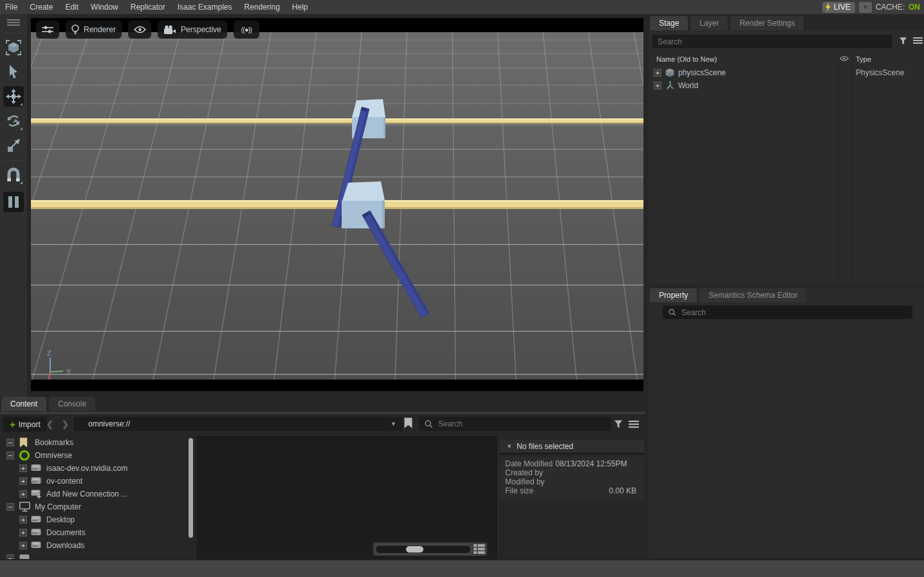  What do you see at coordinates (72, 404) in the screenshot?
I see `tab-console: Console` at bounding box center [72, 404].